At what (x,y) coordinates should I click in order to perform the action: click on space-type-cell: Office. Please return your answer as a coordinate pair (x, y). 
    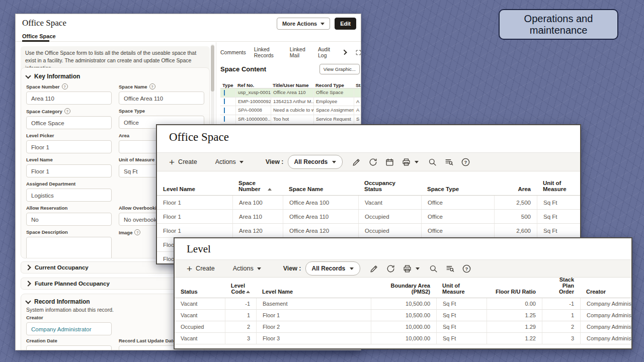
    Looking at the image, I should click on (458, 202).